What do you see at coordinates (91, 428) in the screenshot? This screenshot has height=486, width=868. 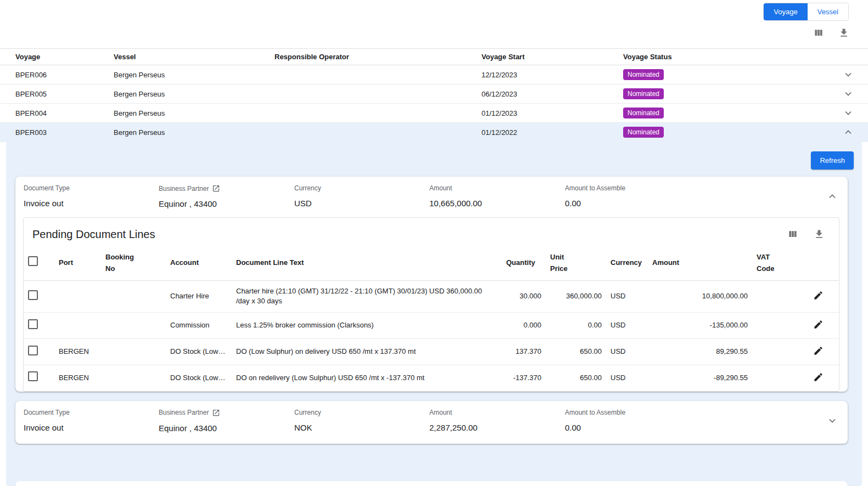 I see `document-type-value: Invoice out` at bounding box center [91, 428].